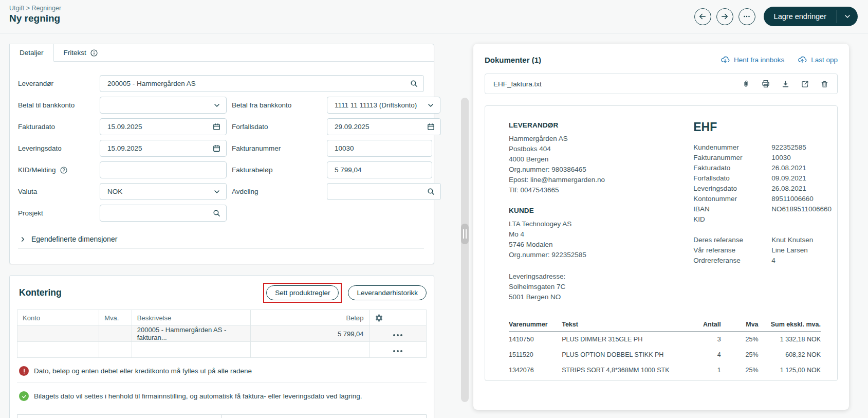  Describe the element at coordinates (847, 16) in the screenshot. I see `save-dropdown-button` at that location.